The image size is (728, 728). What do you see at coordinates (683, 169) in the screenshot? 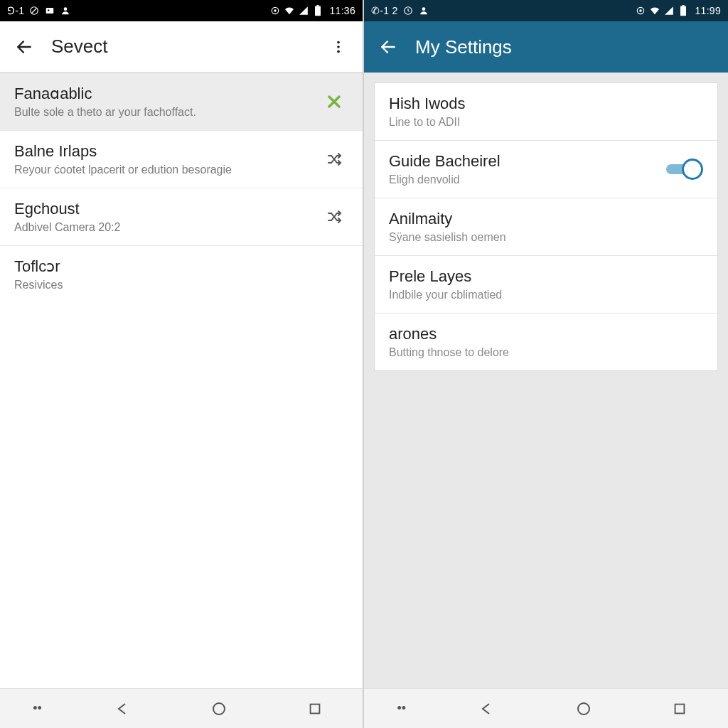
I see `toggle-switch` at bounding box center [683, 169].